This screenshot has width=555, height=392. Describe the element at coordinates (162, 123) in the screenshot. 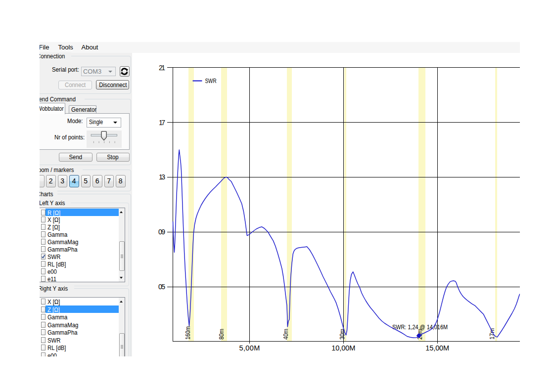

I see `svg-text: 17` at that location.